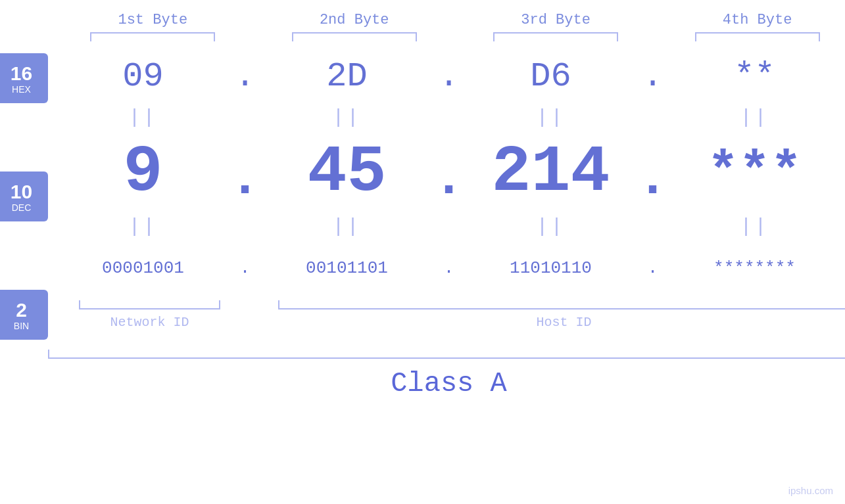  I want to click on watermark: ipshu.com, so click(811, 490).